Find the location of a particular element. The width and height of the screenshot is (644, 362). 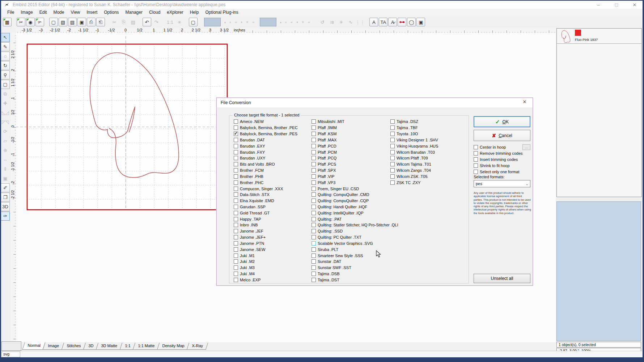

ok-button: ✓ OK is located at coordinates (502, 122).